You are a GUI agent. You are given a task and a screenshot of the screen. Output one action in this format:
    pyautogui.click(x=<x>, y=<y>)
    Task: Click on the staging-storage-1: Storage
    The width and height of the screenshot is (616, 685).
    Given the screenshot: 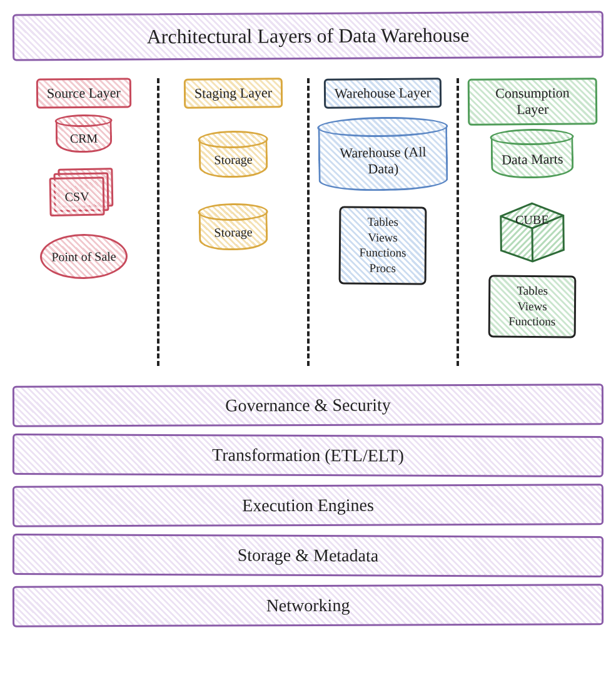 What is the action you would take?
    pyautogui.click(x=233, y=159)
    